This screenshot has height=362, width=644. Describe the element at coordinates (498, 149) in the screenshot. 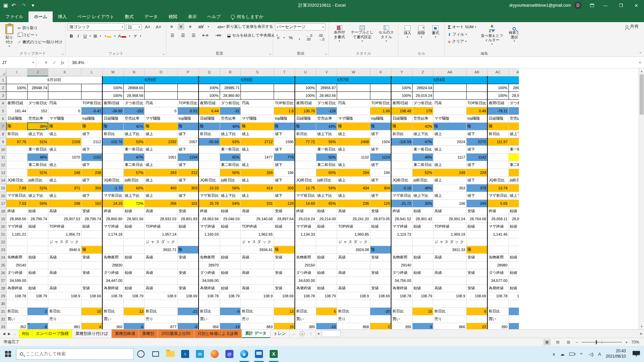

I see `cell-AC10` at that location.